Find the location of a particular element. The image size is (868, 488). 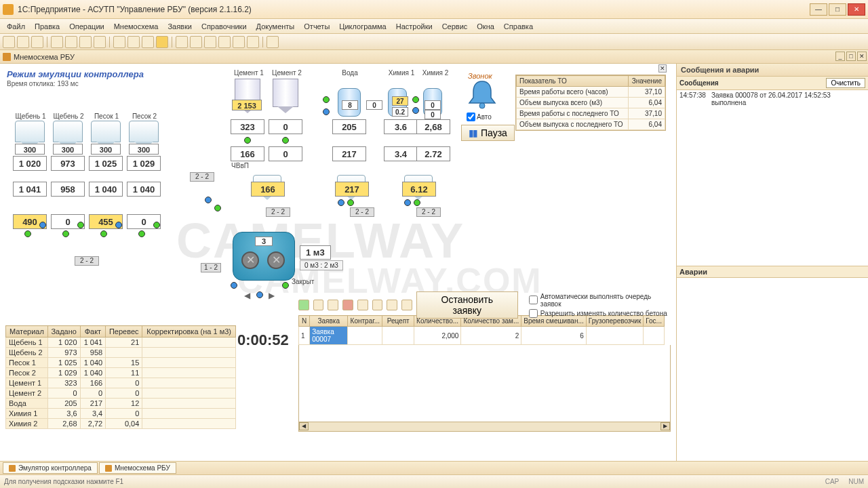

material-row: Химия 13,63,40 is located at coordinates (121, 413).